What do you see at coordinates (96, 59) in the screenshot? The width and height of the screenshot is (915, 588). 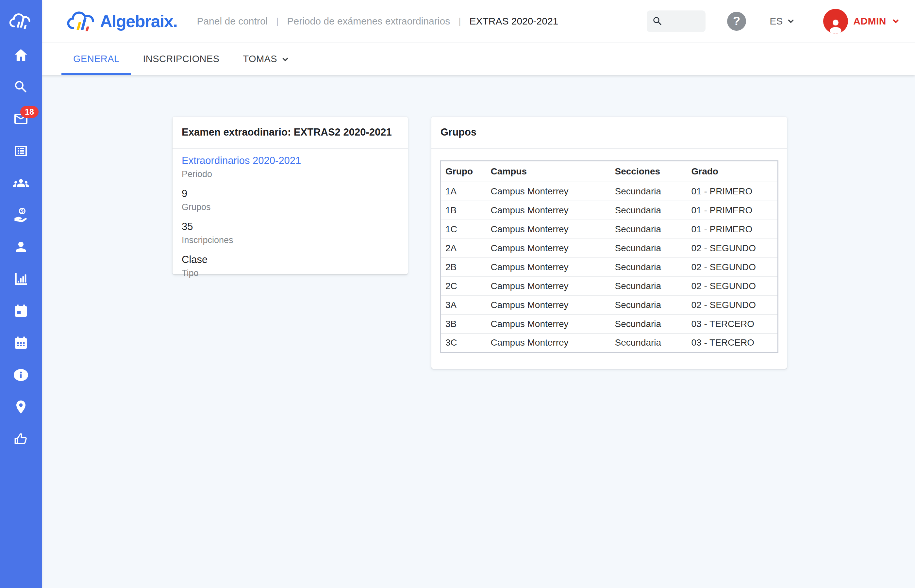 I see `tab-general: GENERAL` at bounding box center [96, 59].